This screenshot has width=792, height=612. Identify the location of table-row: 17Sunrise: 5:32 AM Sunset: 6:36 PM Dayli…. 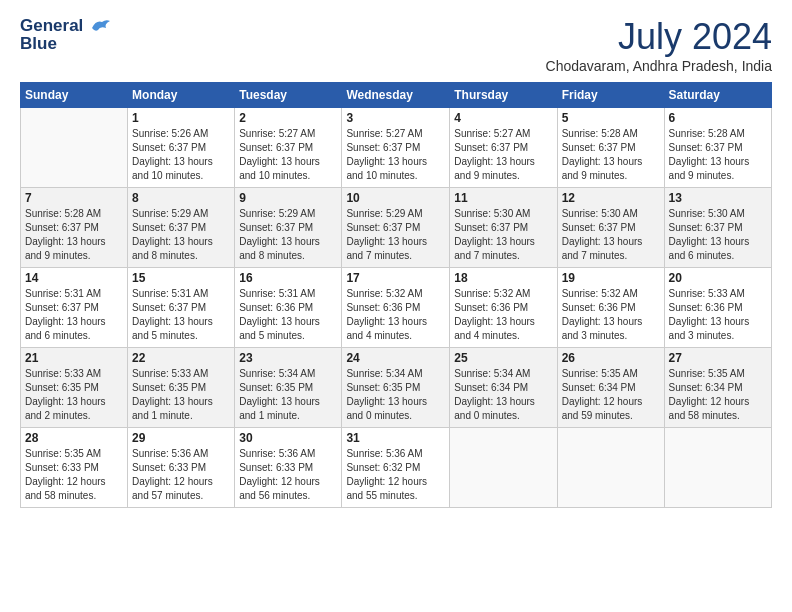
(396, 308).